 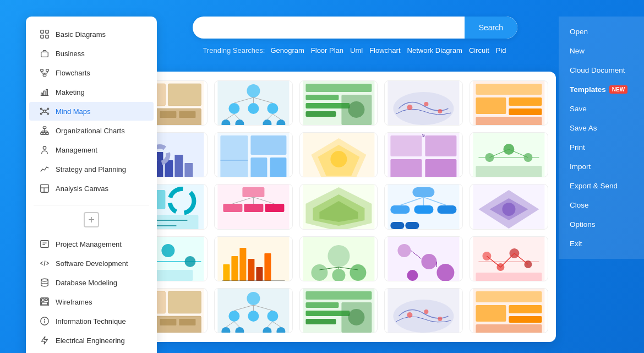 I want to click on right-panel-item-save: Save, so click(x=601, y=109).